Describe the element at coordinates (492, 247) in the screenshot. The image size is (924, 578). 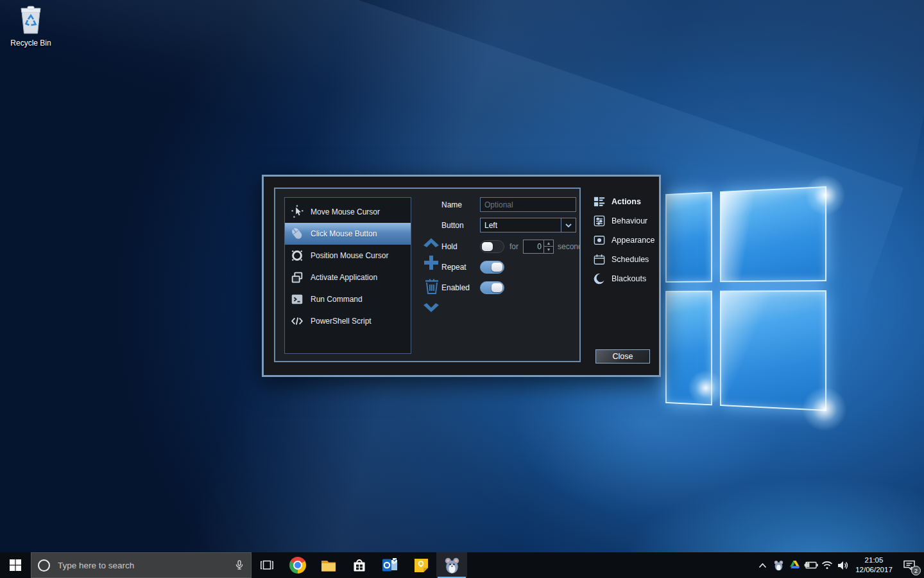
I see `hold-toggle` at that location.